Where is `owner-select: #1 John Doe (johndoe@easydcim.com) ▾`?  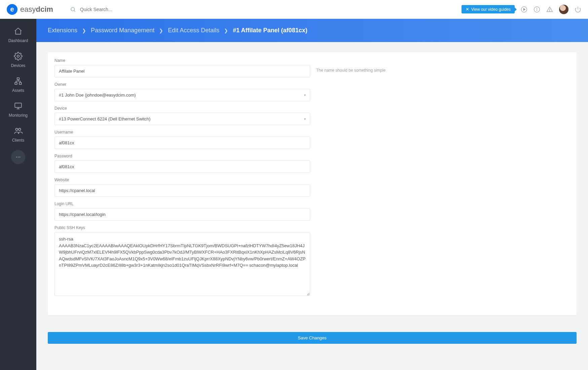 owner-select: #1 John Doe (johndoe@easydcim.com) ▾ is located at coordinates (182, 95).